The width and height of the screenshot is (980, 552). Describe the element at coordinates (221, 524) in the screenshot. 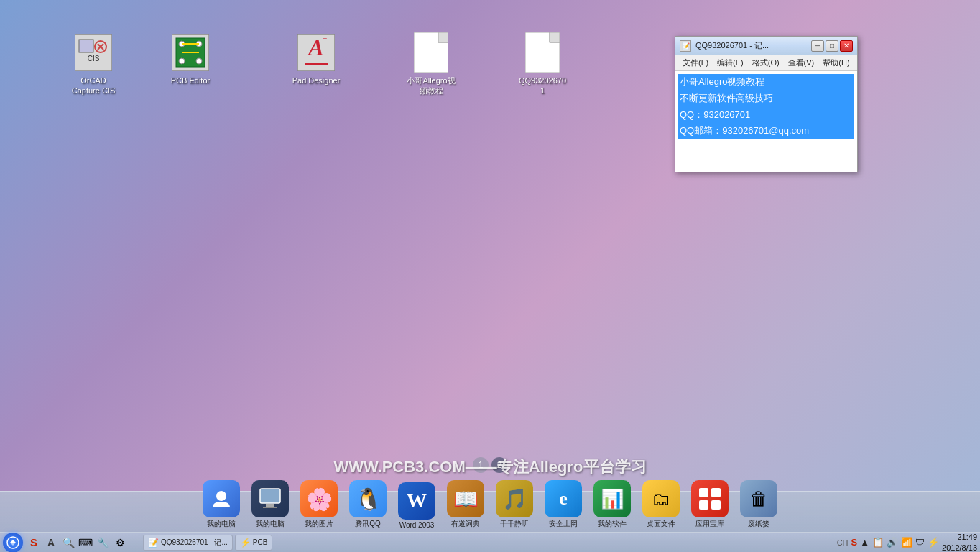

I see `dock-label-contacts: 我的电脑` at that location.